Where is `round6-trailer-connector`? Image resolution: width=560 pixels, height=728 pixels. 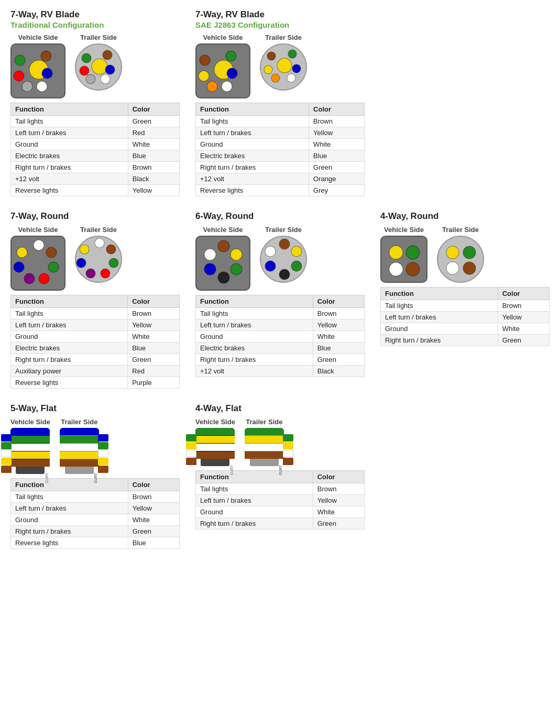
round6-trailer-connector is located at coordinates (283, 259).